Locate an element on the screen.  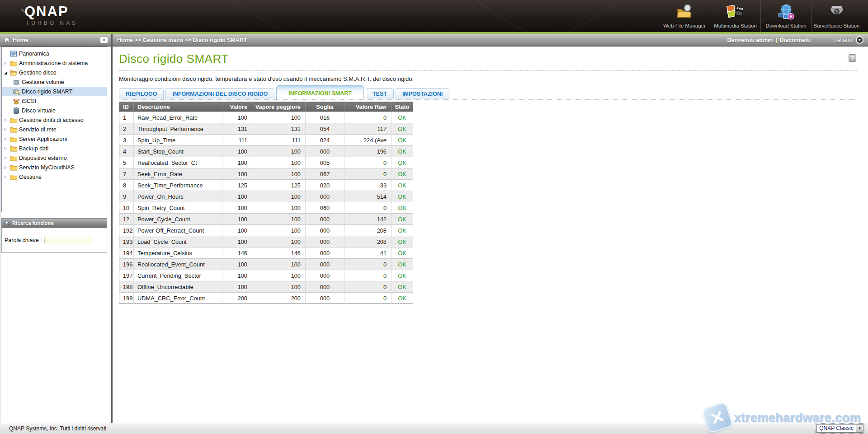
search-icon is located at coordinates (7, 223).